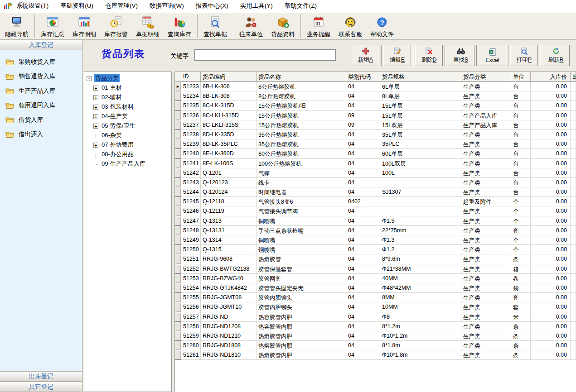  I want to click on table-row: ► 51245 Q-12118 气管接头8变6 0402 起重及附件 个 0.0…, so click(375, 202).